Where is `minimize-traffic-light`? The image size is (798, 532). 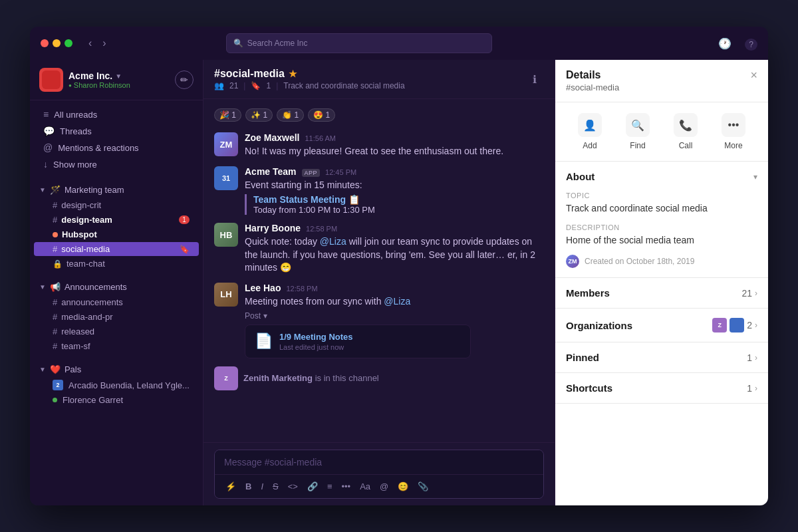 minimize-traffic-light is located at coordinates (57, 43).